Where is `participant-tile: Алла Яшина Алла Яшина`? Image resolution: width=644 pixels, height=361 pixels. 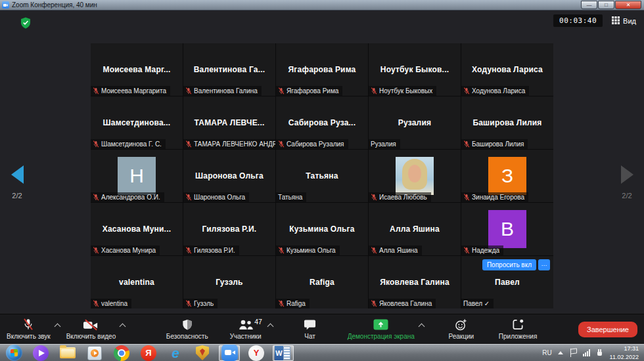 participant-tile: Алла Яшина Алла Яшина is located at coordinates (415, 229).